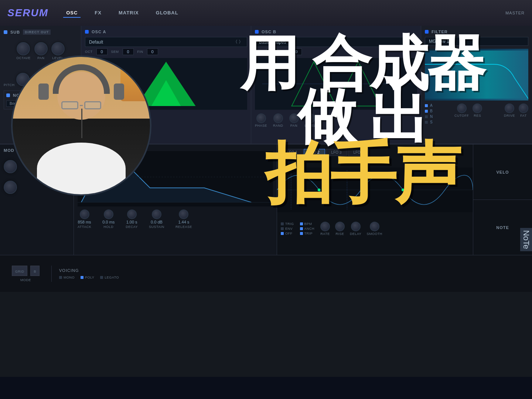  What do you see at coordinates (6, 32) in the screenshot?
I see `sub-led` at bounding box center [6, 32].